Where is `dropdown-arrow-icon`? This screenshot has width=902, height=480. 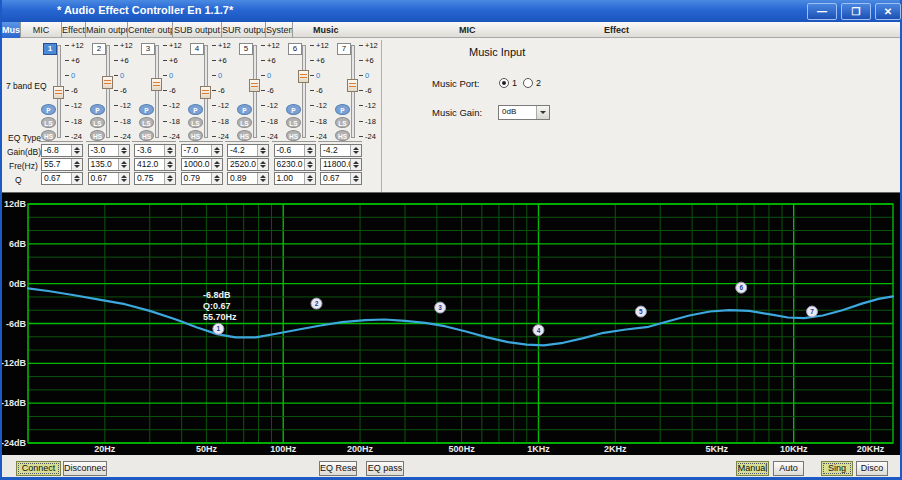 dropdown-arrow-icon is located at coordinates (542, 112).